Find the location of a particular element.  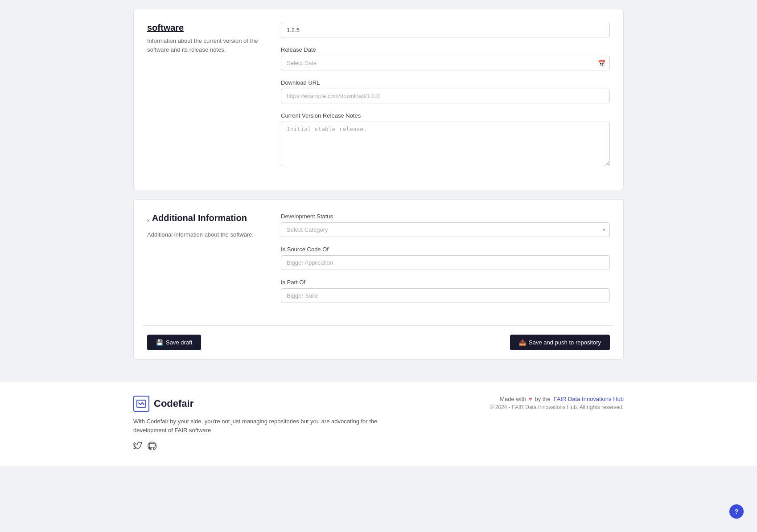

footer-left: Codefair With Codefair by your side, you… is located at coordinates (267, 424).